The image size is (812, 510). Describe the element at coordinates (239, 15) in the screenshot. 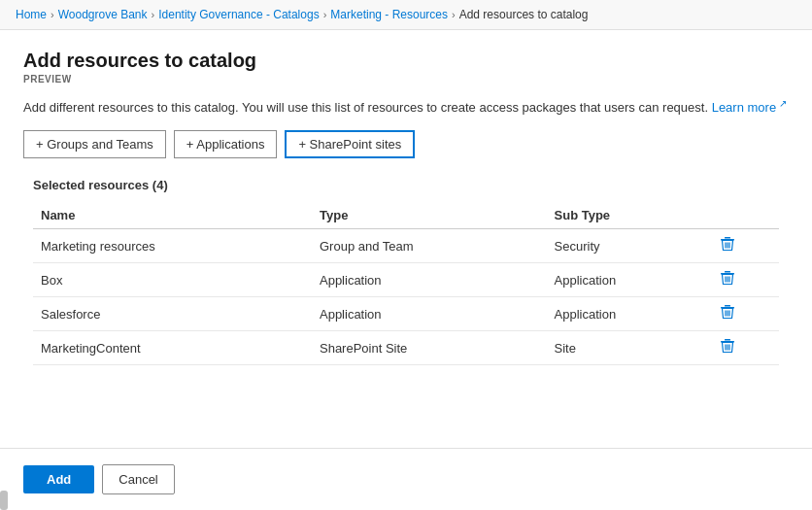

I see `breadcrumb-identity-governance: Identity Governance - Catalogs` at that location.